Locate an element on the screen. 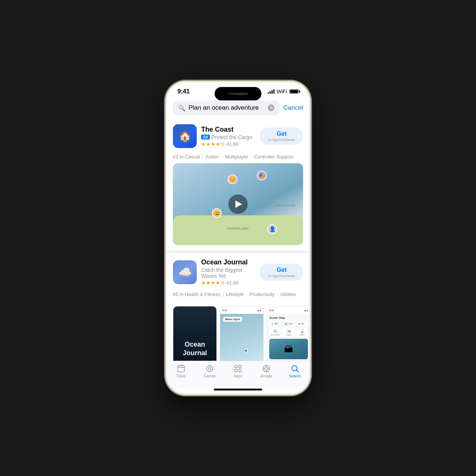 This screenshot has height=476, width=476. coast-tag-3: Multiplayer is located at coordinates (237, 157).